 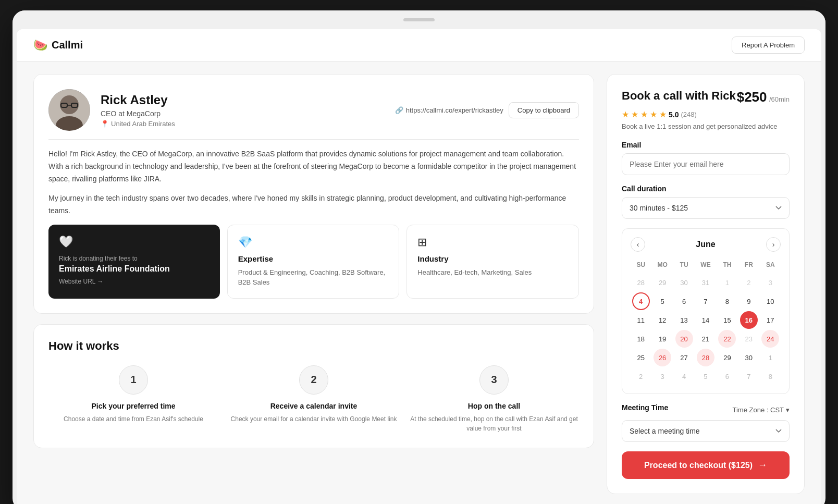 I want to click on cal-day-3: 3, so click(x=770, y=282).